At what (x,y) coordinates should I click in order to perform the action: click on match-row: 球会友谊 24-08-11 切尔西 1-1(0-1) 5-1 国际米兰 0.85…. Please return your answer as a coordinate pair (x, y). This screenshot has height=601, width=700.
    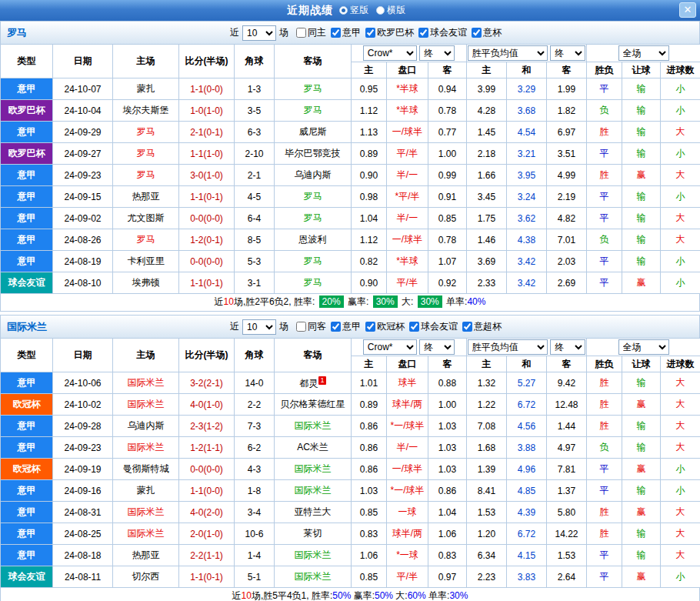
    Looking at the image, I should click on (351, 577).